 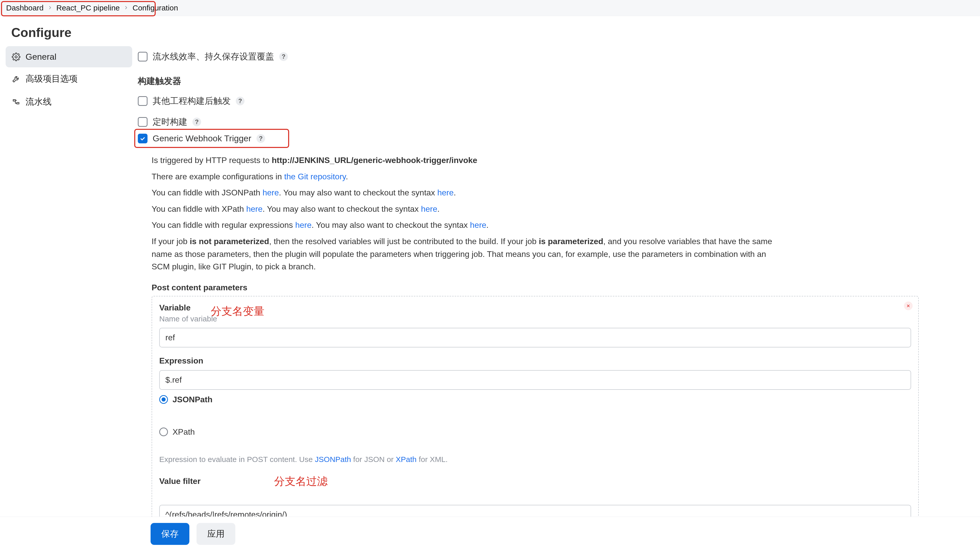 What do you see at coordinates (908, 306) in the screenshot?
I see `remove-button` at bounding box center [908, 306].